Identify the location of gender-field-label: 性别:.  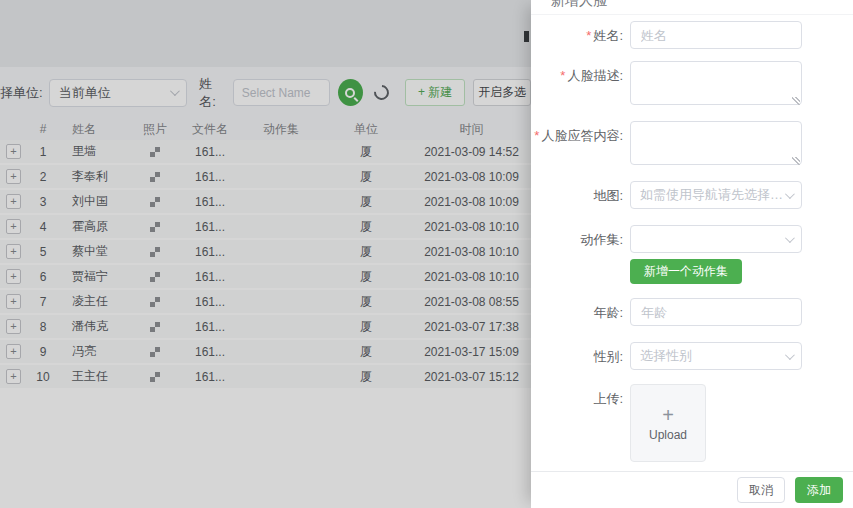
(577, 356).